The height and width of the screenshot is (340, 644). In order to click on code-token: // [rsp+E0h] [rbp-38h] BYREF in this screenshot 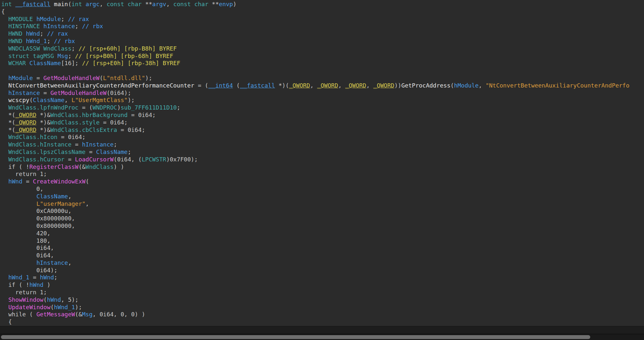, I will do `click(131, 63)`.